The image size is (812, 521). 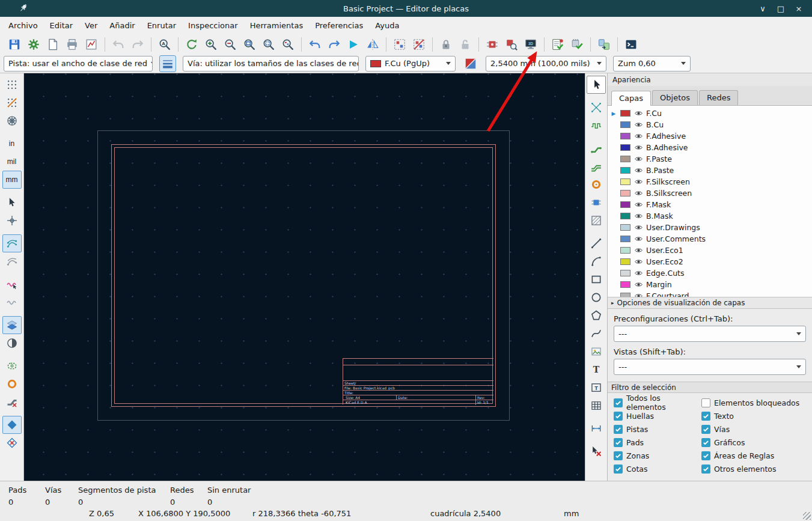 What do you see at coordinates (53, 44) in the screenshot?
I see `page-setup-icon` at bounding box center [53, 44].